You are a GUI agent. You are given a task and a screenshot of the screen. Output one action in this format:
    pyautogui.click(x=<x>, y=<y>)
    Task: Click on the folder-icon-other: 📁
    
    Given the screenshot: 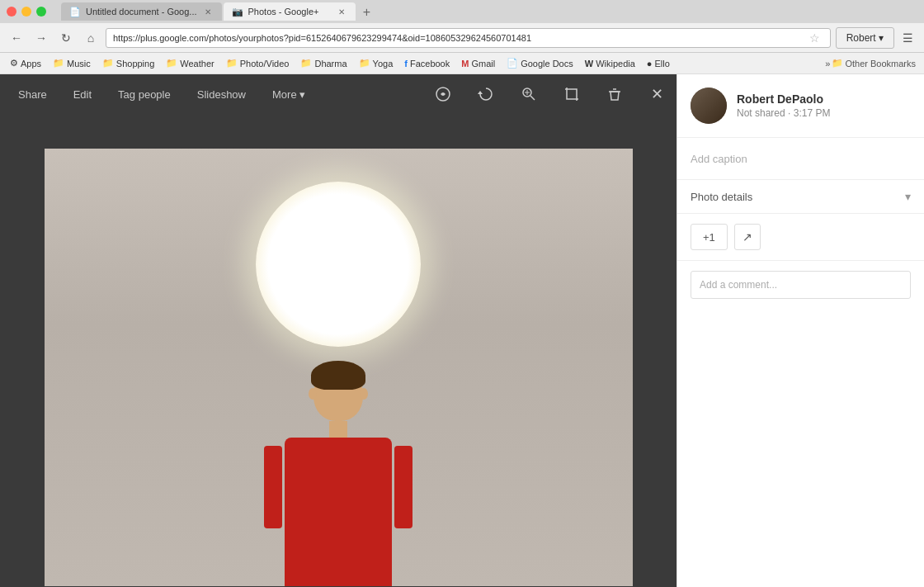 What is the action you would take?
    pyautogui.click(x=837, y=63)
    